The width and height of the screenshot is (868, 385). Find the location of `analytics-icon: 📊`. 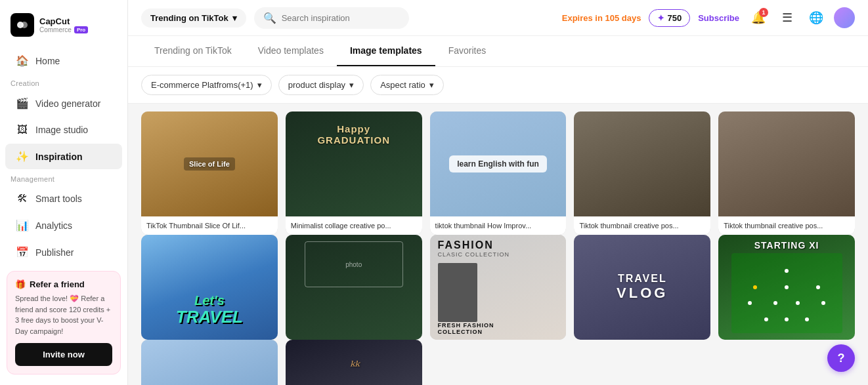

analytics-icon: 📊 is located at coordinates (22, 226).